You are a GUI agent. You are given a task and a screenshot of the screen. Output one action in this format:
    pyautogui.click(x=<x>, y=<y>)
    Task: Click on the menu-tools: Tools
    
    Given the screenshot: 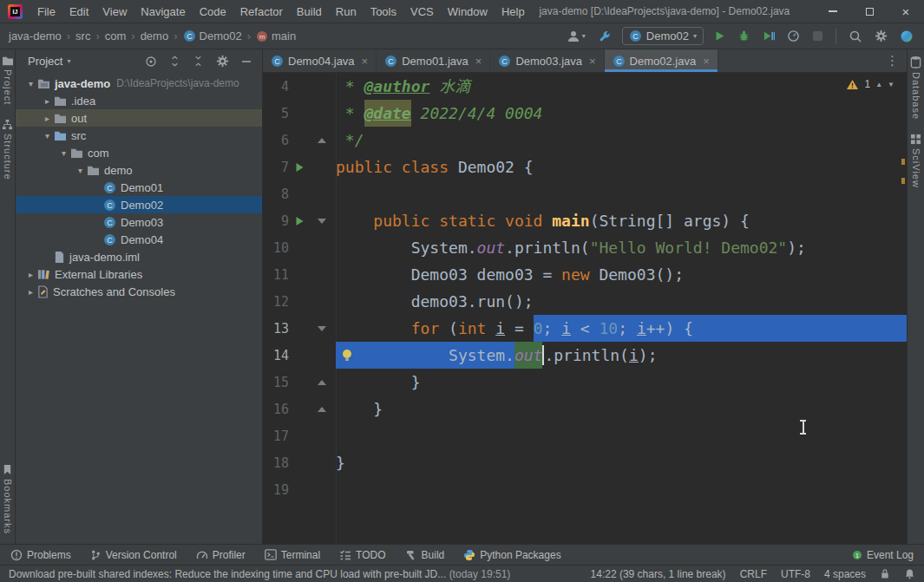 What is the action you would take?
    pyautogui.click(x=383, y=12)
    